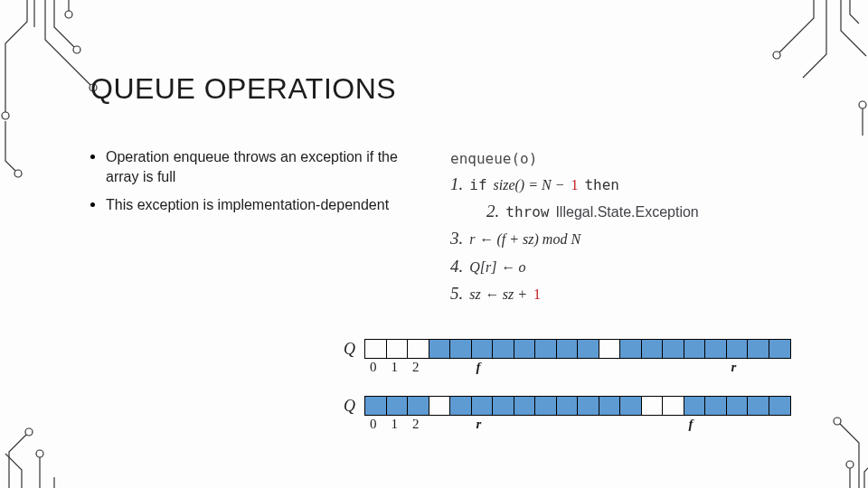 The width and height of the screenshot is (868, 488). What do you see at coordinates (568, 396) in the screenshot?
I see `array-diagrams: Q012frQ012rf` at bounding box center [568, 396].